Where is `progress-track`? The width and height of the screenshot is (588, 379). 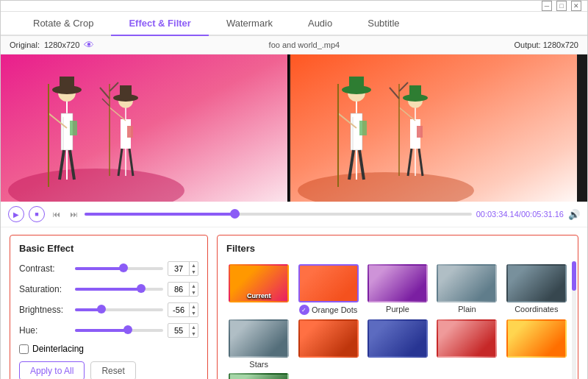
progress-track is located at coordinates (278, 214).